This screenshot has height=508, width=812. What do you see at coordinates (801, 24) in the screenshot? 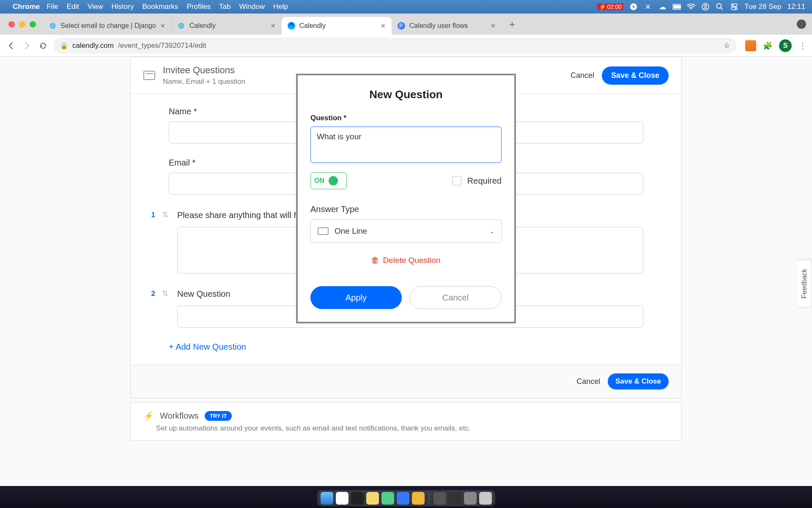
I see `tab-overflow-icon` at bounding box center [801, 24].